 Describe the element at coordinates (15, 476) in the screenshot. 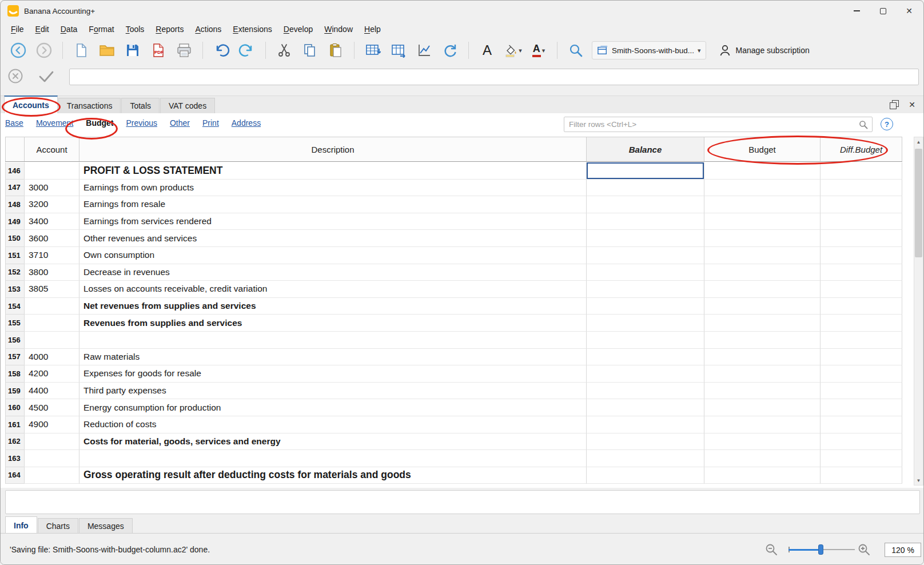

I see `row-number: 164` at that location.